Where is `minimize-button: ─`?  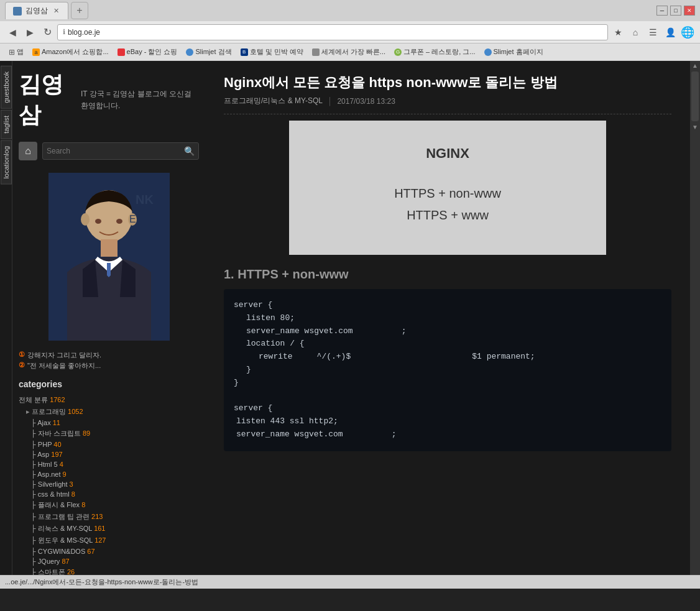 minimize-button: ─ is located at coordinates (662, 11).